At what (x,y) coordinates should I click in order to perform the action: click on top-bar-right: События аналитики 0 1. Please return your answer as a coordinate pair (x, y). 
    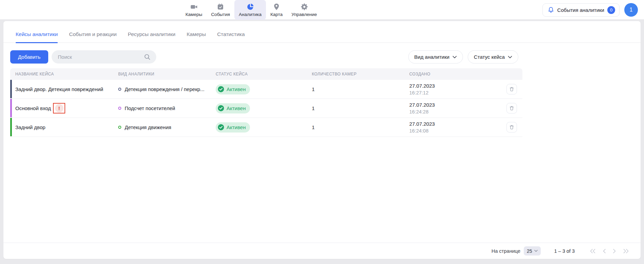
    Looking at the image, I should click on (590, 10).